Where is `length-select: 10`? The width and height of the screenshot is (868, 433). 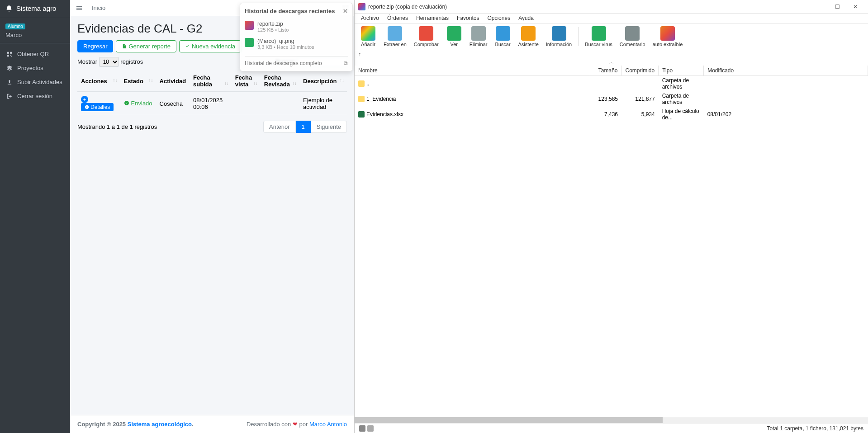
length-select: 10 is located at coordinates (109, 62).